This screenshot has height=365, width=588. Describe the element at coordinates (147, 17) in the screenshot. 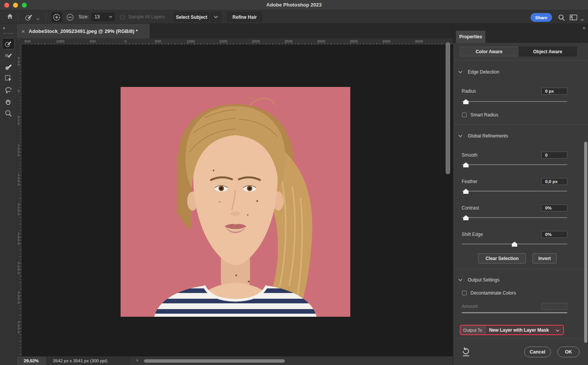

I see `sample-all-layers-label: Sample All Layers` at that location.